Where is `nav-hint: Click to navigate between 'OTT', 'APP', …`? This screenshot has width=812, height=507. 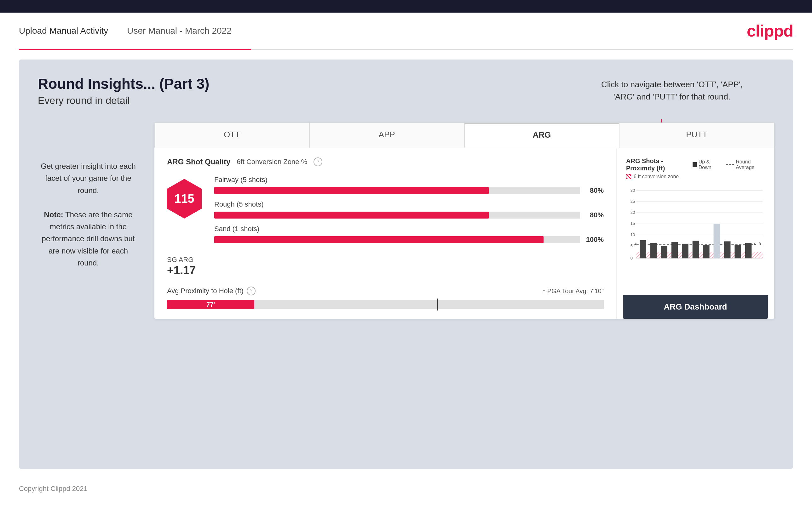 nav-hint: Click to navigate between 'OTT', 'APP', … is located at coordinates (672, 91).